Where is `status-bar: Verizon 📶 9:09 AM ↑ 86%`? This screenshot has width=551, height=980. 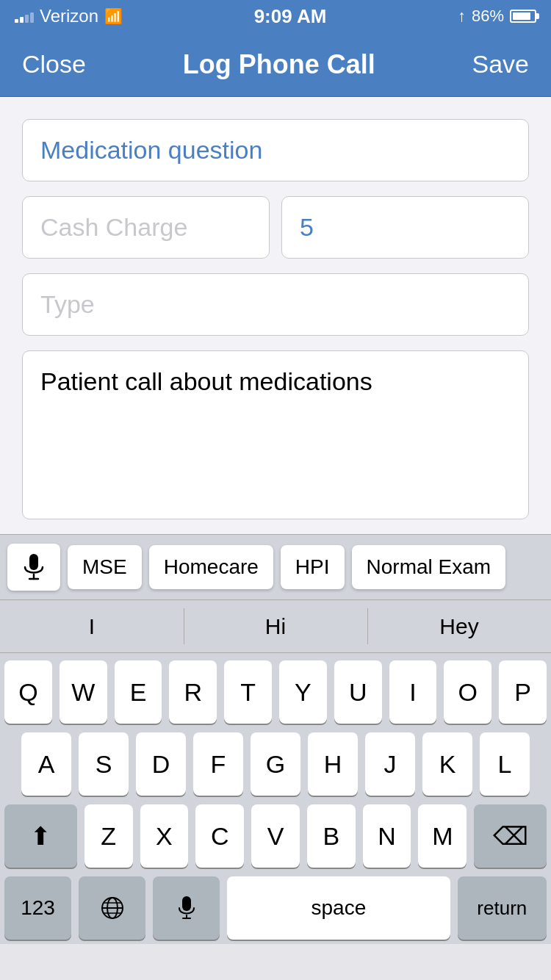
status-bar: Verizon 📶 9:09 AM ↑ 86% is located at coordinates (276, 16).